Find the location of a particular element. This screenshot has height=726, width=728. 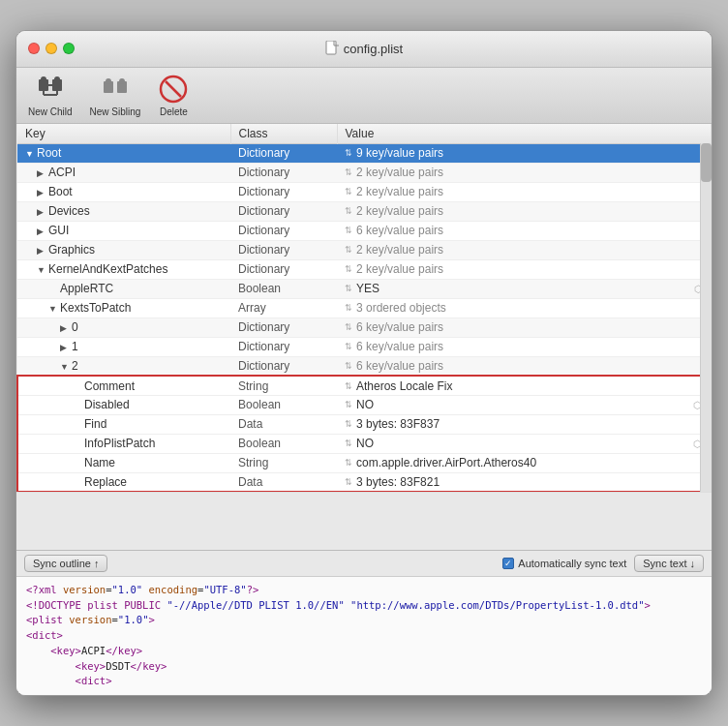

row-key-cell: ▼Root is located at coordinates (124, 153).